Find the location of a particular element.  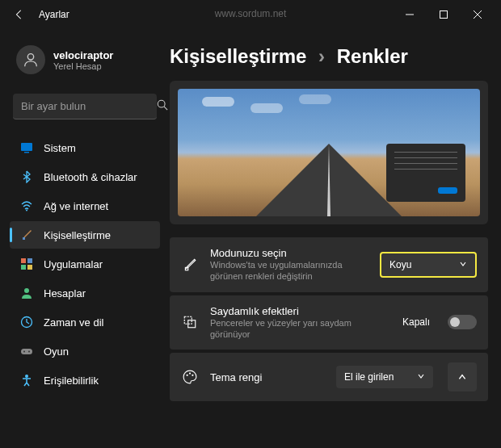

app-title: Ayarlar is located at coordinates (54, 15).